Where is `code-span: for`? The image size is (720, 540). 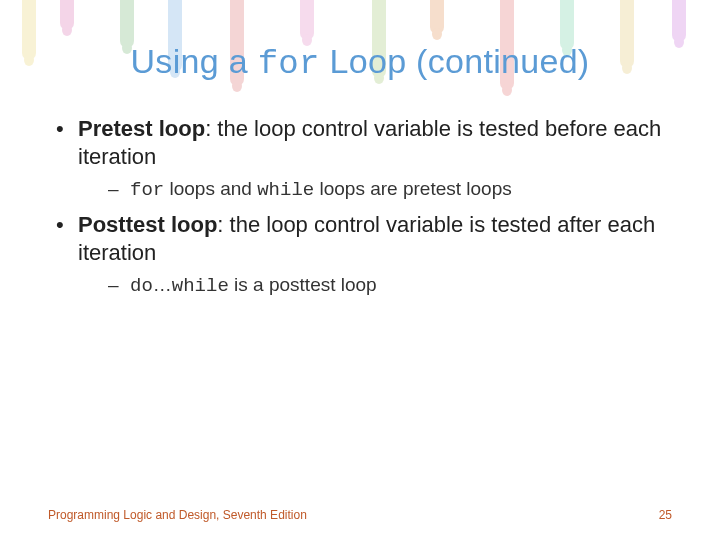 code-span: for is located at coordinates (147, 190).